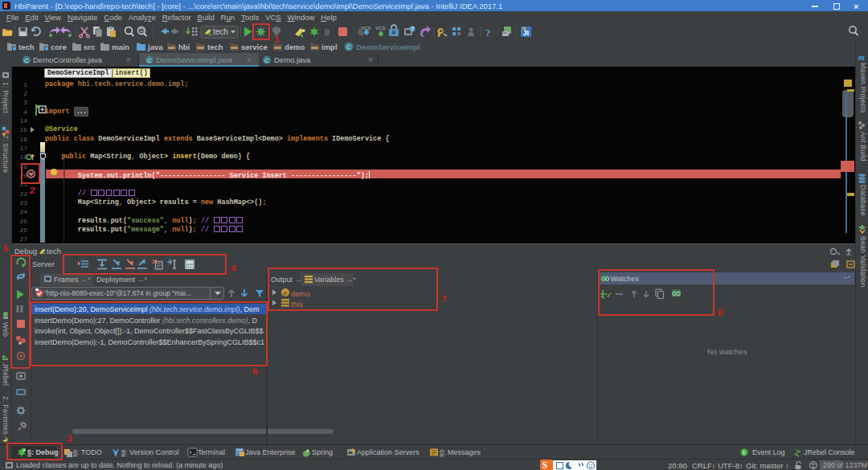 The width and height of the screenshot is (868, 470). Describe the element at coordinates (59, 47) in the screenshot. I see `svg-text: core` at that location.